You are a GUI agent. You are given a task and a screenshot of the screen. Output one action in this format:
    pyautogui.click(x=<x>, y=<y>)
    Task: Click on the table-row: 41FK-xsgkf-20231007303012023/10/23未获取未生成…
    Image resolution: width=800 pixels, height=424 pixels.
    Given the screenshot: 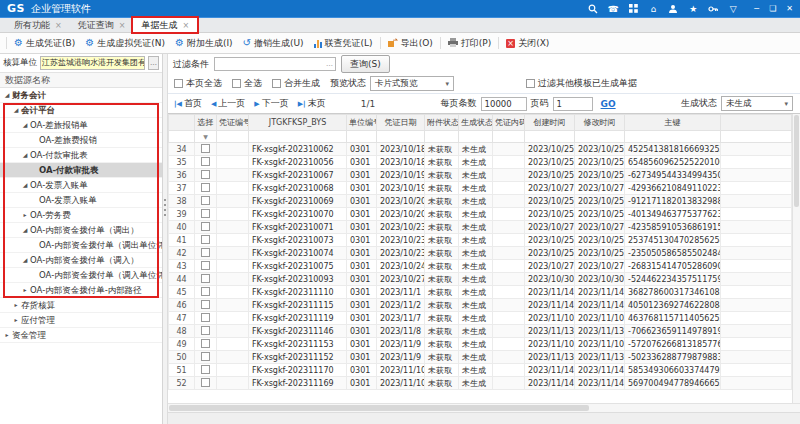 What is the action you would take?
    pyautogui.click(x=480, y=240)
    